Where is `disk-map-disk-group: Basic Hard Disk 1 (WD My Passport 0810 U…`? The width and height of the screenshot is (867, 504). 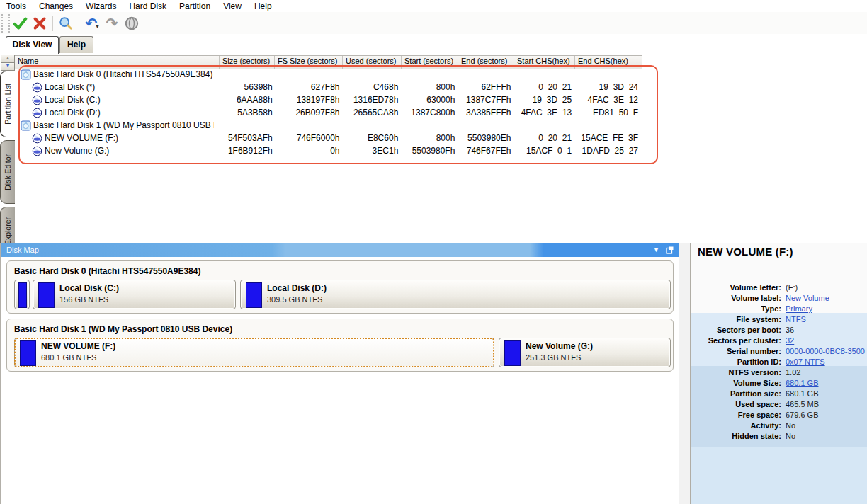
disk-map-disk-group: Basic Hard Disk 1 (WD My Passport 0810 U… is located at coordinates (340, 345).